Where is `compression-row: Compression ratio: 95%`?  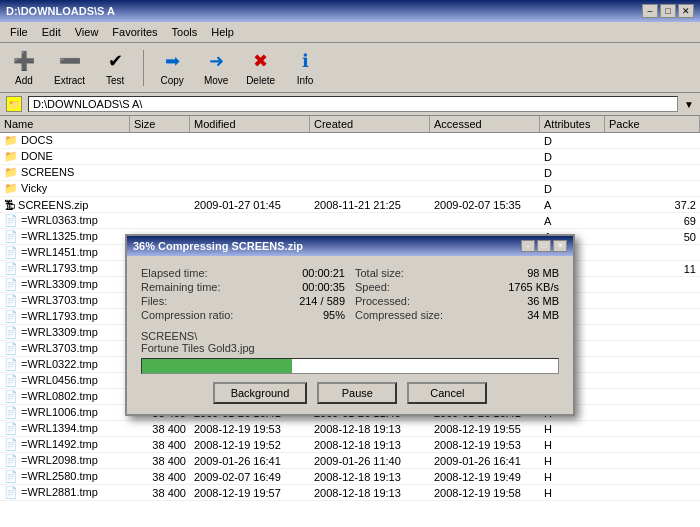
compression-row: Compression ratio: 95% is located at coordinates (243, 315).